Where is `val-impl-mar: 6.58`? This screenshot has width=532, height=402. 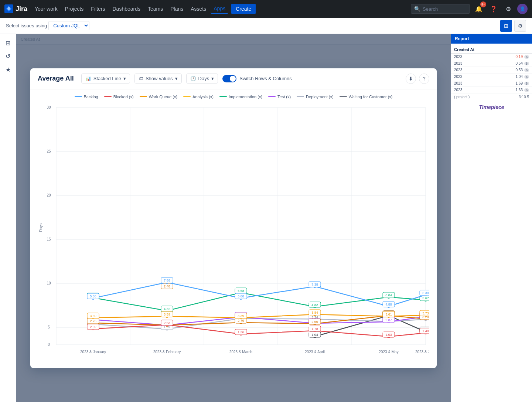
val-impl-mar: 6.58 is located at coordinates (241, 291).